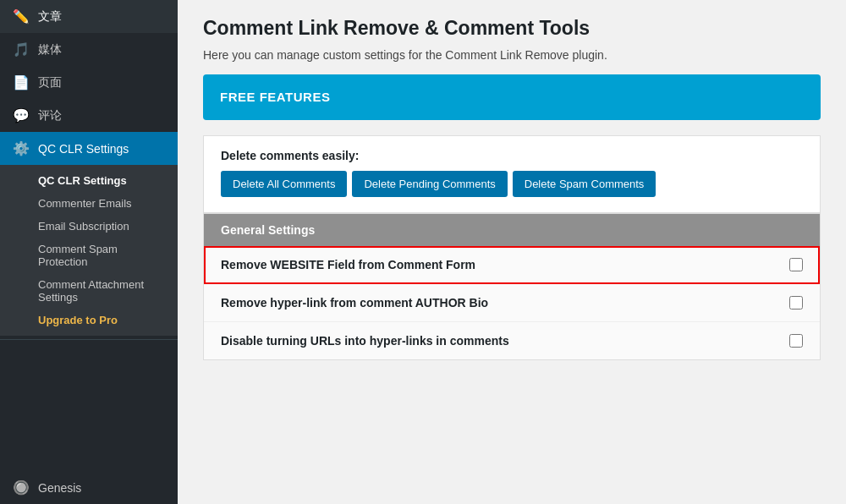 This screenshot has width=846, height=504. What do you see at coordinates (796, 265) in the screenshot?
I see `checkbox-remove-website` at bounding box center [796, 265].